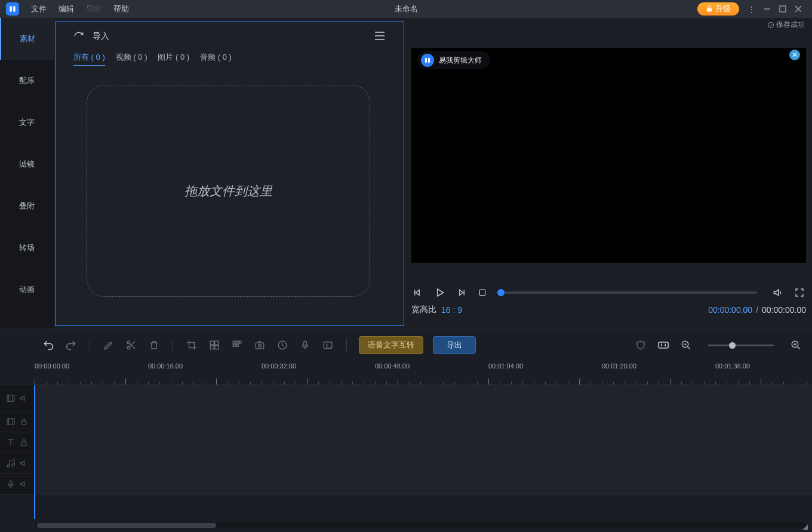 The width and height of the screenshot is (812, 532). I want to click on sidebar-item-music: 配乐, so click(27, 81).